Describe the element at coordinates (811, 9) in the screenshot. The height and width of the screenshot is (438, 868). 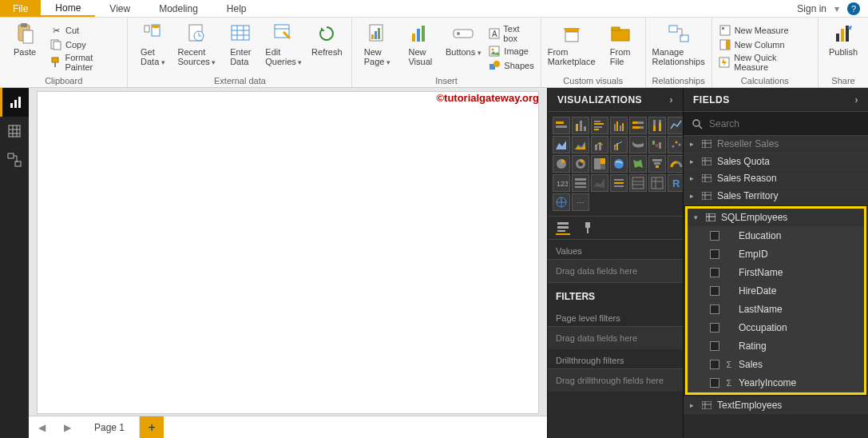
I see `sign-in-link: Sign in` at that location.